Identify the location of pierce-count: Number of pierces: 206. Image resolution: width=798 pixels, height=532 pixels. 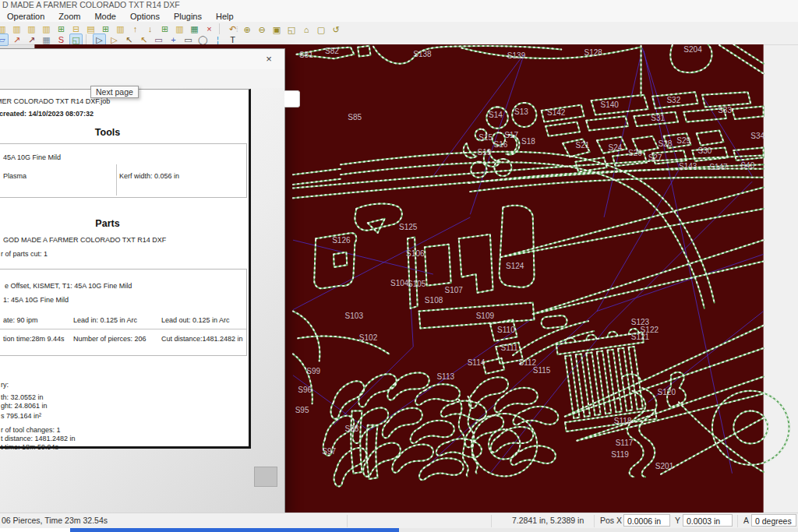
(110, 339).